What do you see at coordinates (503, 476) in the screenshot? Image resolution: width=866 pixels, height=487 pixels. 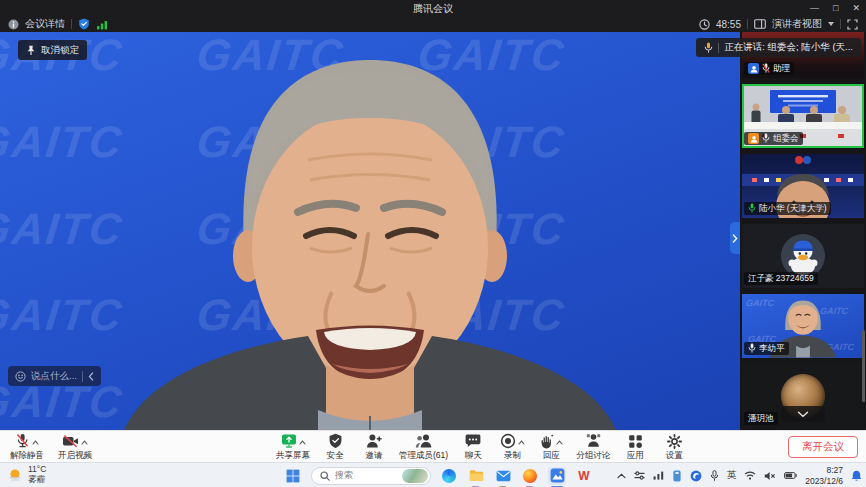 I see `mail-icon` at bounding box center [503, 476].